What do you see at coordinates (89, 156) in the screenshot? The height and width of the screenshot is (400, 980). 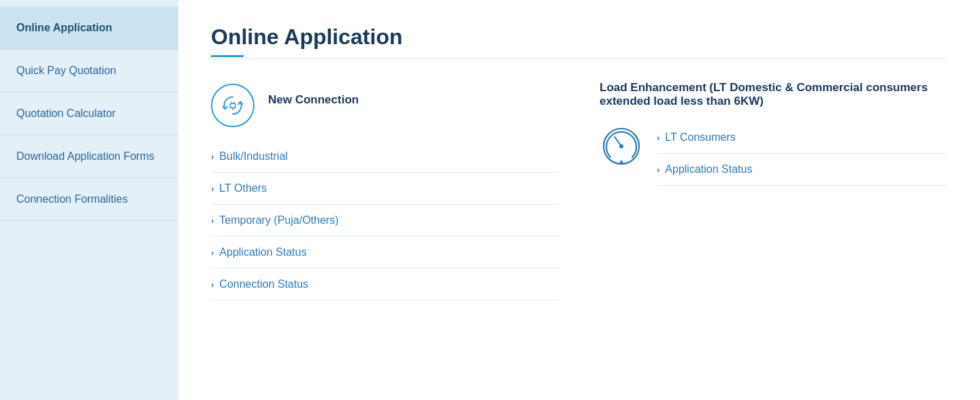 I see `sidebar-item-download-forms: Download Application Forms` at bounding box center [89, 156].